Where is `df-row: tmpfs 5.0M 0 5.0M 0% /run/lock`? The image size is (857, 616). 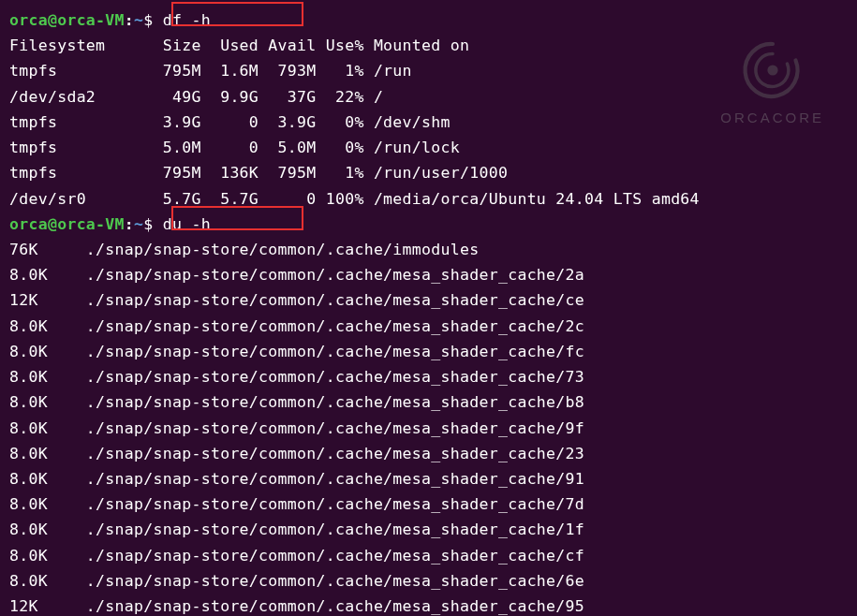 df-row: tmpfs 5.0M 0 5.0M 0% /run/lock is located at coordinates (429, 148).